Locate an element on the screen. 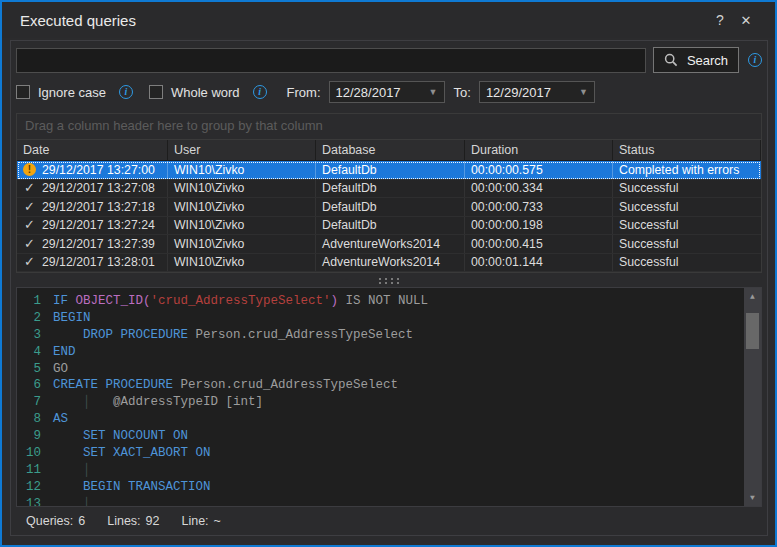 This screenshot has width=777, height=547. status-item: Line:~ is located at coordinates (200, 521).